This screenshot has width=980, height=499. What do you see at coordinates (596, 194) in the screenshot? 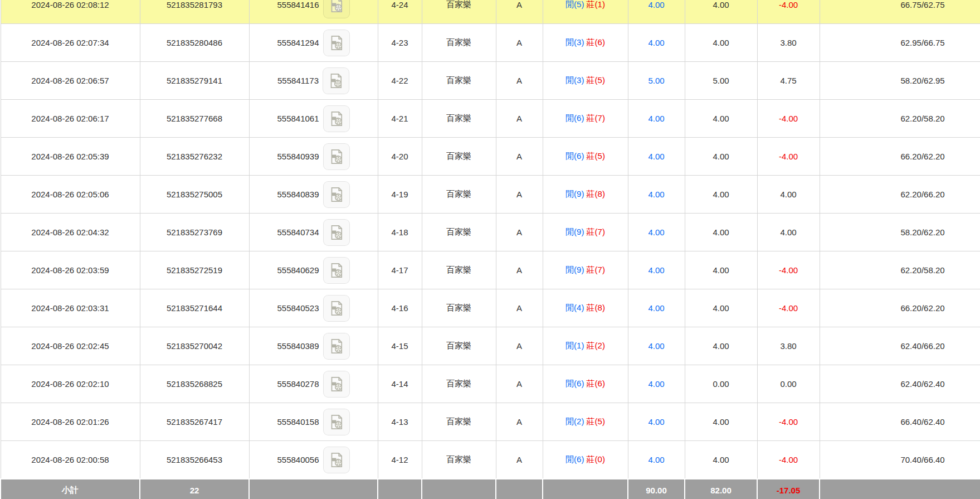
I see `result-banker: 莊(8)` at bounding box center [596, 194].